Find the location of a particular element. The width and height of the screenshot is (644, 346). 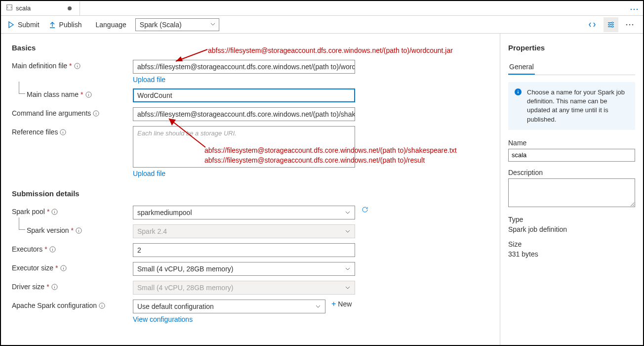

spark-version-select: Spark 2.4 is located at coordinates (244, 231).